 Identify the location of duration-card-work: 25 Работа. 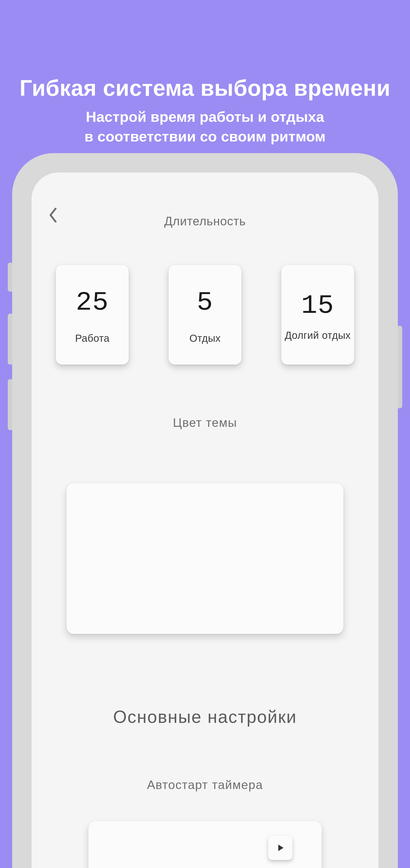
(92, 315).